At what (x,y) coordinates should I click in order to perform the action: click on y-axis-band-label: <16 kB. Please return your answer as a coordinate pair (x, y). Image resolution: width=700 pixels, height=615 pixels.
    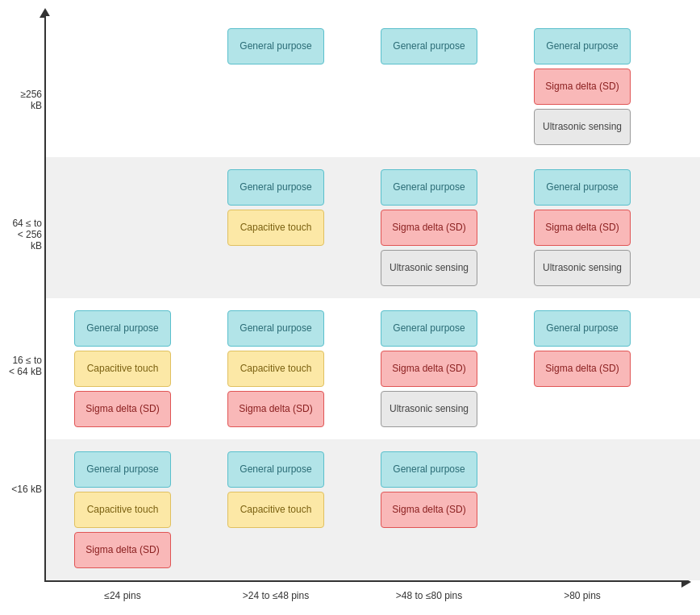
    Looking at the image, I should click on (25, 489).